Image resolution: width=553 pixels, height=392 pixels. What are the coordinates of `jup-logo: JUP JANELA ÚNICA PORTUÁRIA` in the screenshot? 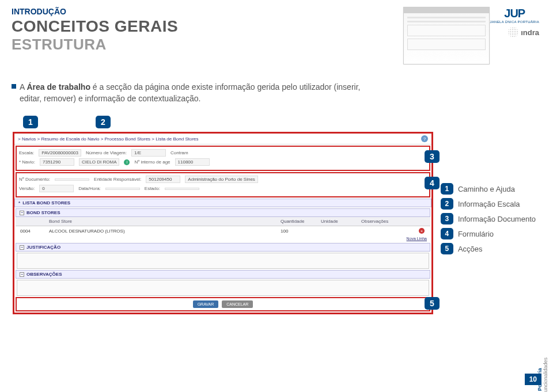 It's located at (514, 15).